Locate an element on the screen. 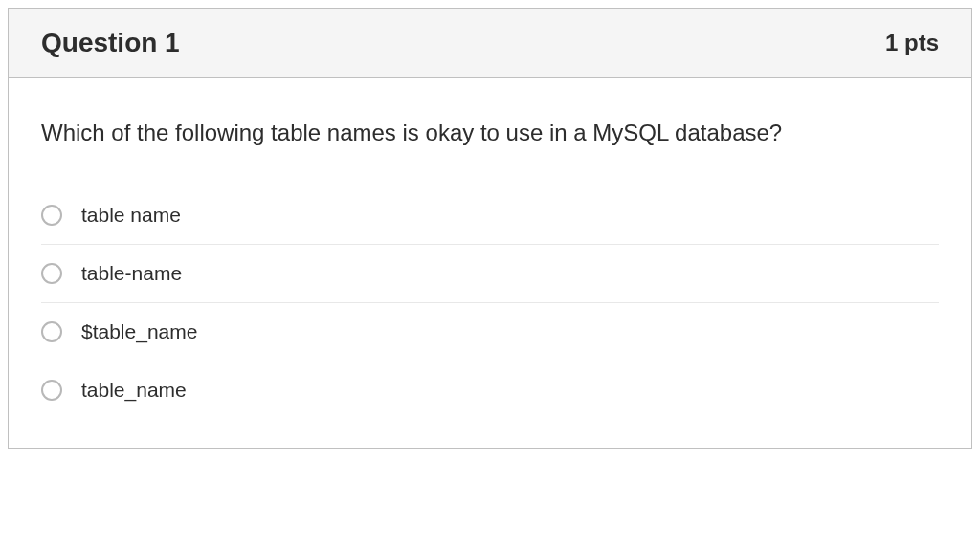  option-row-0: table name is located at coordinates (490, 214).